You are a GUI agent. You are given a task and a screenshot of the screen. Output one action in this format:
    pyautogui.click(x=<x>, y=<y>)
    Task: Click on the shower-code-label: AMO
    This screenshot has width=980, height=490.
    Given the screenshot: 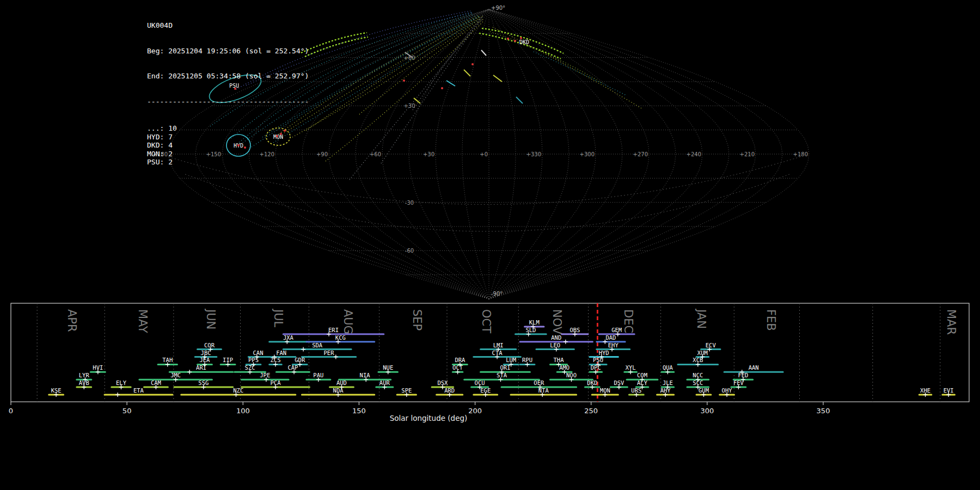 What is the action you would take?
    pyautogui.click(x=564, y=367)
    